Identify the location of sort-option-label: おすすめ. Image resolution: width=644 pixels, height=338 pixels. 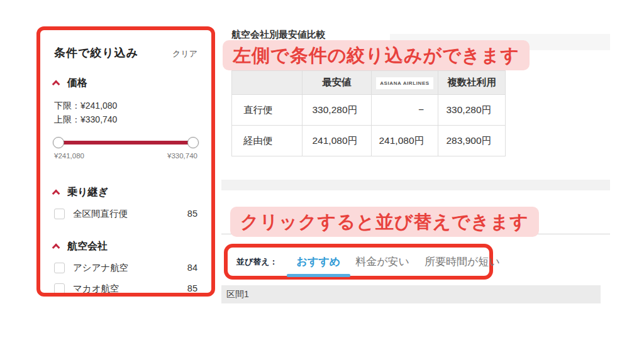
(319, 261).